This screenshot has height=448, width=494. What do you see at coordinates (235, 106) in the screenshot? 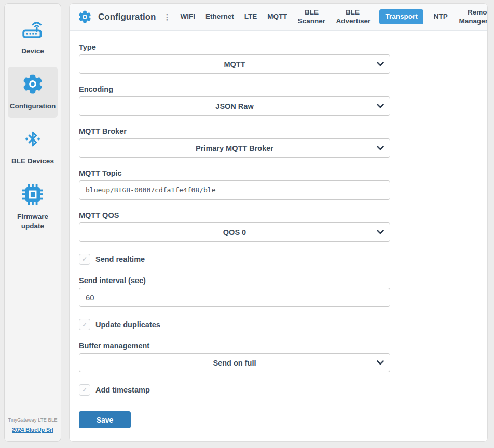
I see `encoding-select-value: JSON Raw` at bounding box center [235, 106].